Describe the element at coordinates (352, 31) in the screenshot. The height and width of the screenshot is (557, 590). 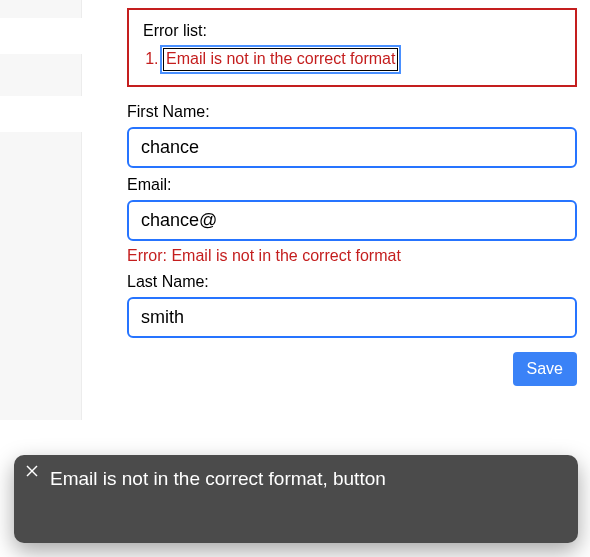
I see `error-summary-heading: Error list:` at that location.